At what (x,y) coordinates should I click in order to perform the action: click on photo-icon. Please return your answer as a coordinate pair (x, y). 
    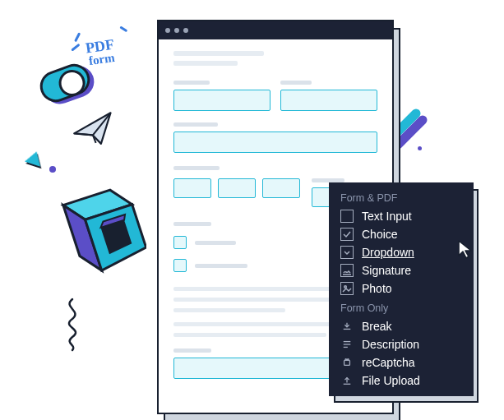
    Looking at the image, I should click on (347, 288).